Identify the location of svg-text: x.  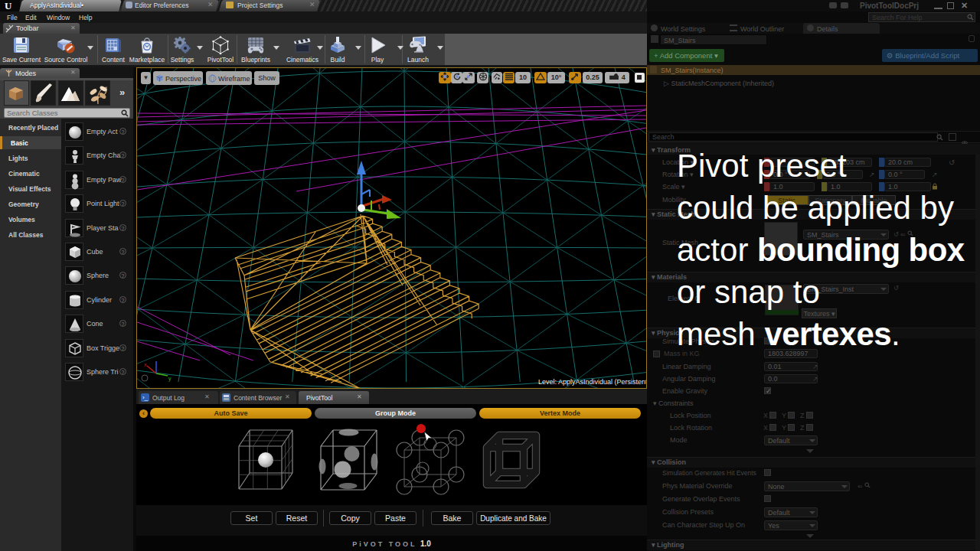
(145, 364).